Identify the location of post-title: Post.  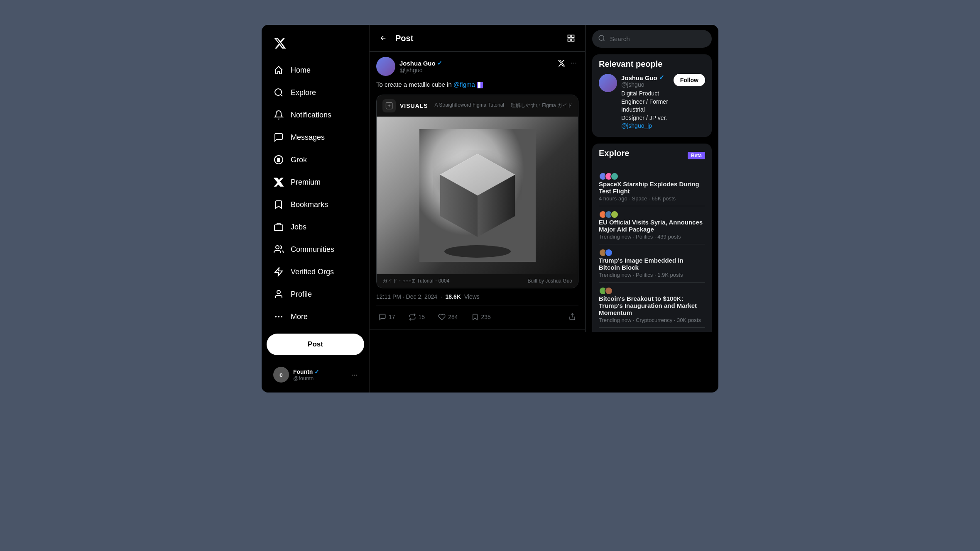
(404, 38).